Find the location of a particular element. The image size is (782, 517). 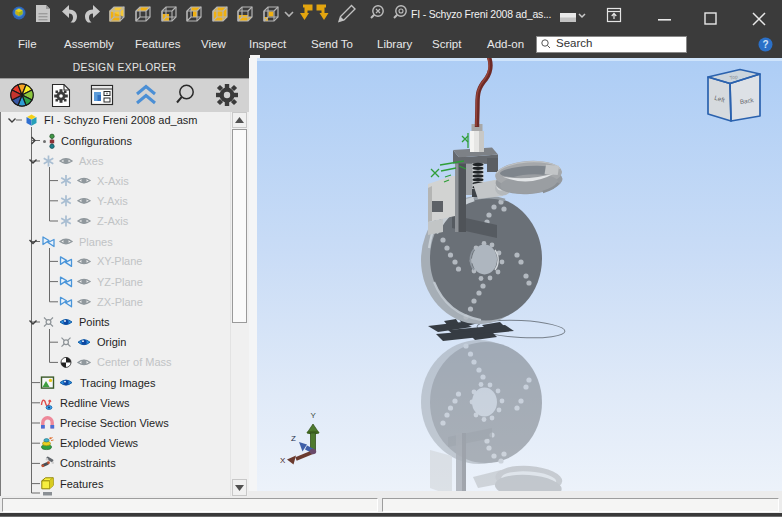

svg-text: X is located at coordinates (283, 460).